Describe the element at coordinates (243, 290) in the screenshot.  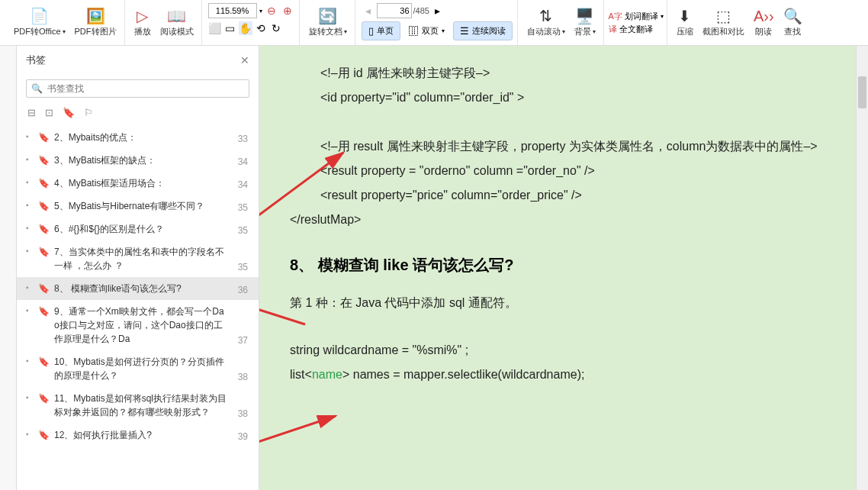
I see `bookmark-page: 36` at that location.